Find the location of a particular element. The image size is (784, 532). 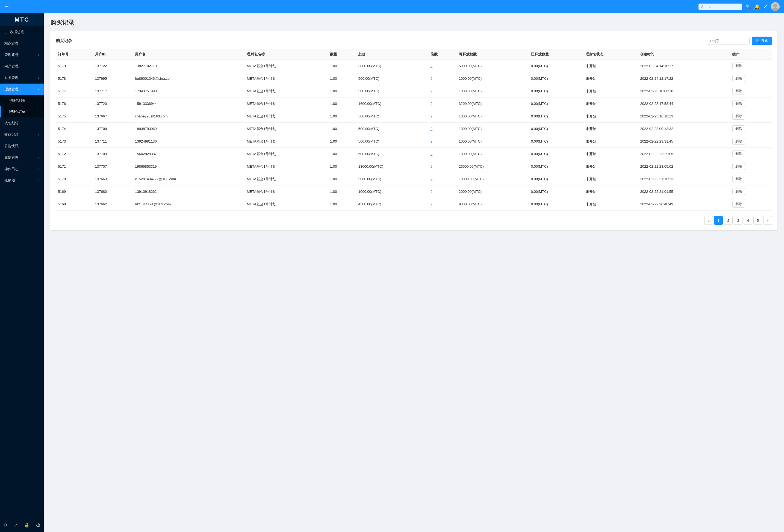

fullscreen-icon: ⤢ is located at coordinates (765, 7).